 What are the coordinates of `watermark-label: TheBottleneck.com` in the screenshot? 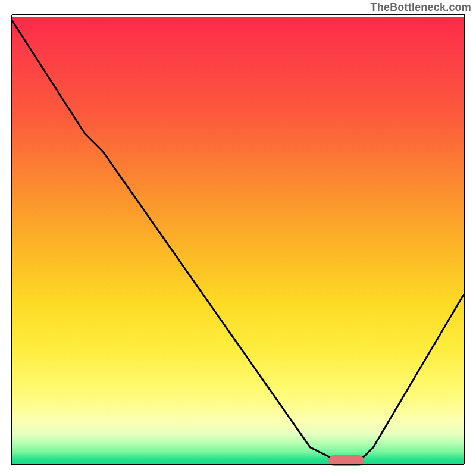 It's located at (421, 7).